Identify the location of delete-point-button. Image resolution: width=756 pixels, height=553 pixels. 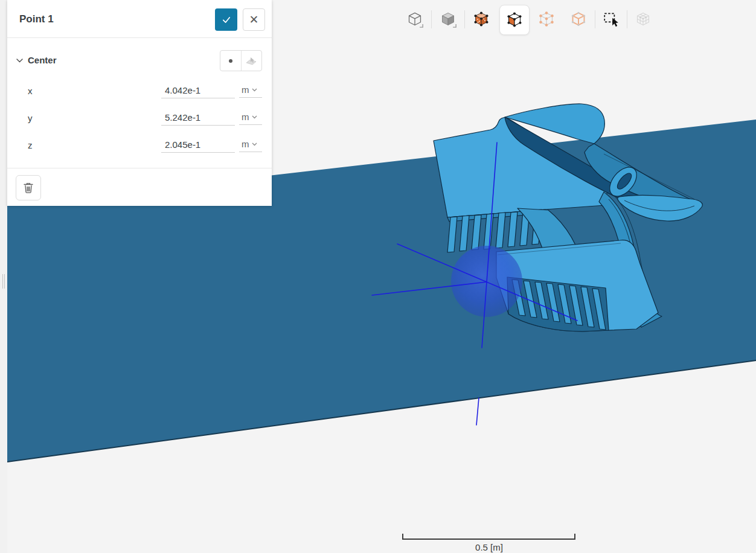
(28, 188).